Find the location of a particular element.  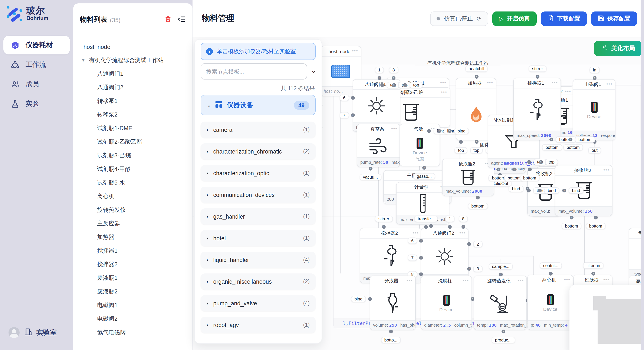

template-item-characterization_optic: ›characterization_optic(1) is located at coordinates (258, 173).